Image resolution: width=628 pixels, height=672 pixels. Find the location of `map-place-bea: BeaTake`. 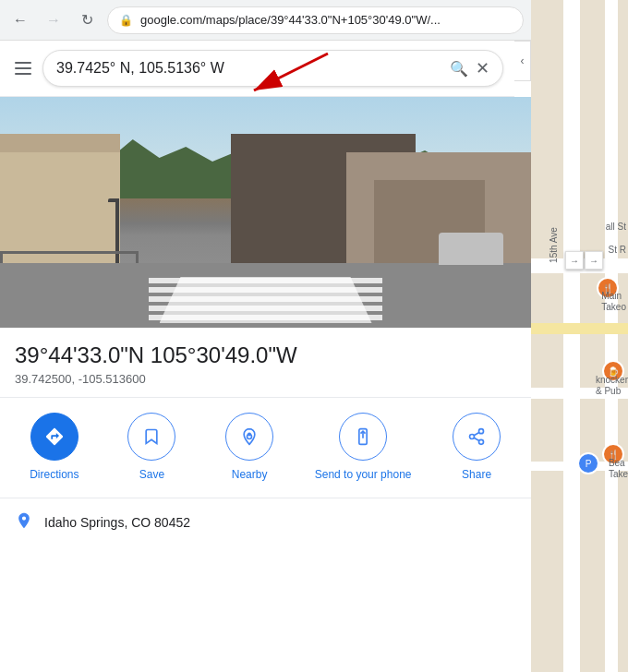

map-place-bea: BeaTake is located at coordinates (619, 469).